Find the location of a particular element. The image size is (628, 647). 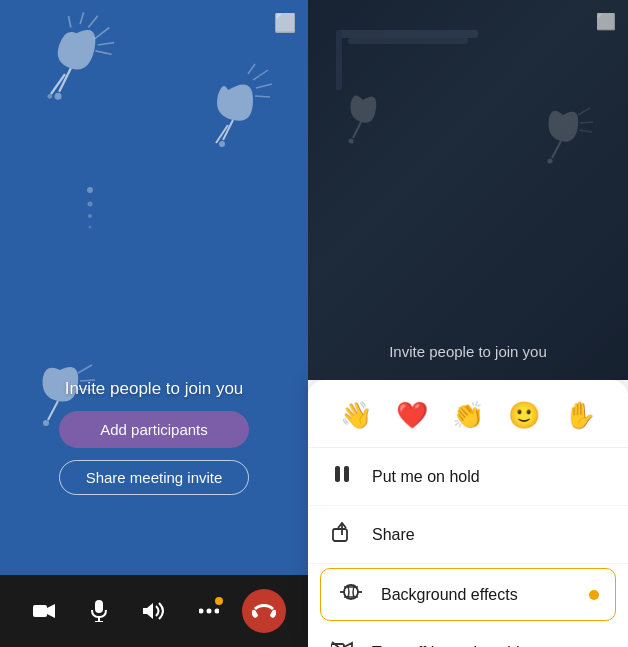

emoji-heart-button: ❤️ is located at coordinates (412, 416).